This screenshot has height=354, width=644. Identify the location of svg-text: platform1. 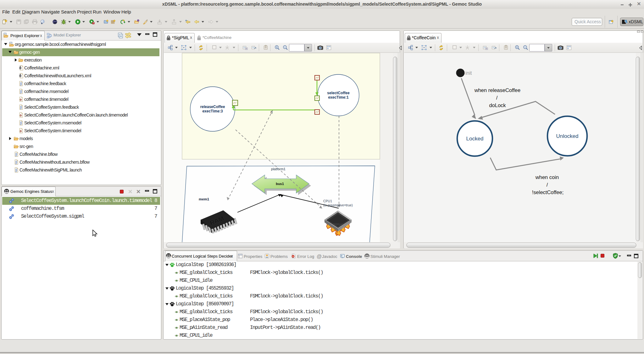
(278, 169).